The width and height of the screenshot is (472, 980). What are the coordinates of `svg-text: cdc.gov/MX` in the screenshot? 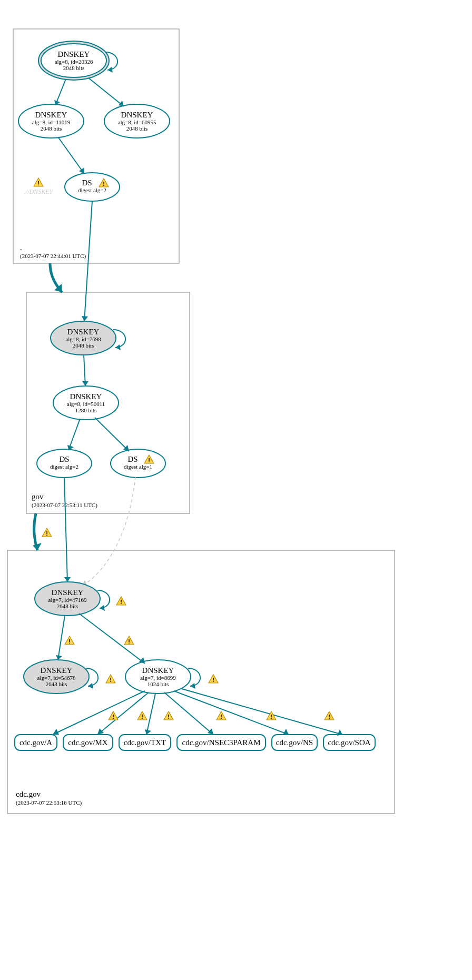 It's located at (88, 743).